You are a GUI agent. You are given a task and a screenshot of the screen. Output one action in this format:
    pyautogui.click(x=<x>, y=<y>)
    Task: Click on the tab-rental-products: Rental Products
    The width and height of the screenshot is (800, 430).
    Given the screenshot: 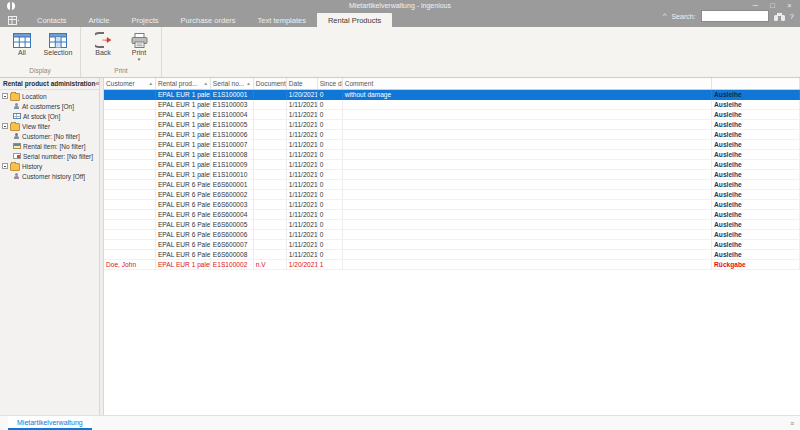 What is the action you would take?
    pyautogui.click(x=354, y=20)
    